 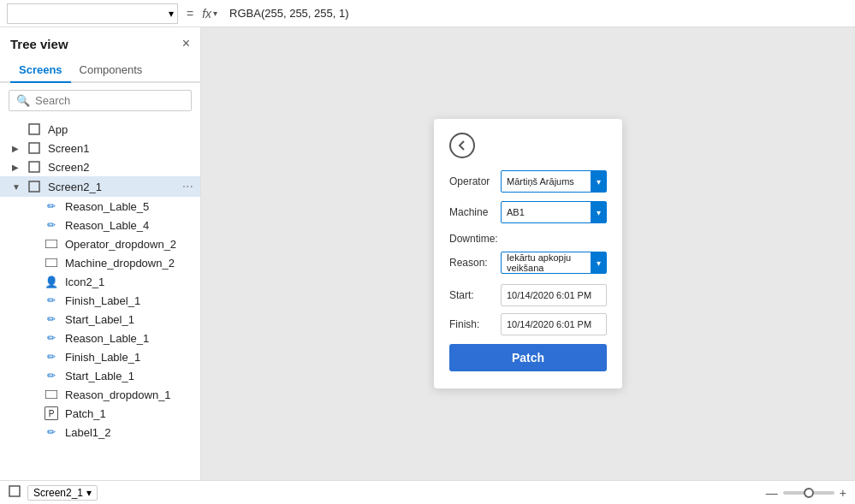 What do you see at coordinates (121, 168) in the screenshot?
I see `item-label: Screen2` at bounding box center [121, 168].